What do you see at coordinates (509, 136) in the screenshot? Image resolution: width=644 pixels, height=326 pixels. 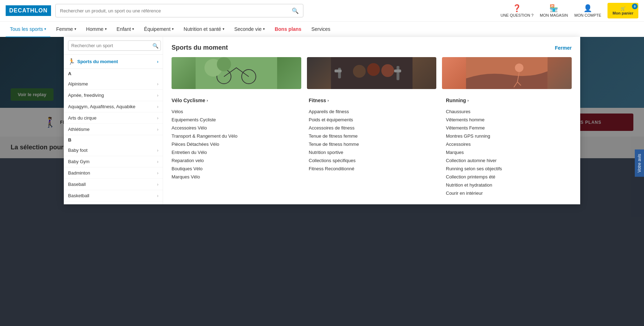 I see `category-link-montres-gps: Montres GPS running` at bounding box center [509, 136].